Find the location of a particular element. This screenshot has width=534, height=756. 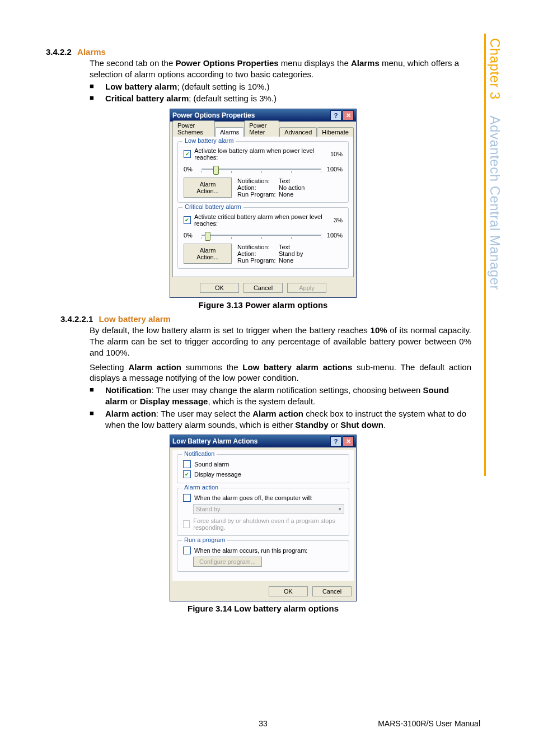

tab-panel-alarms: Low battery alarm Activate low battery a… is located at coordinates (263, 207).